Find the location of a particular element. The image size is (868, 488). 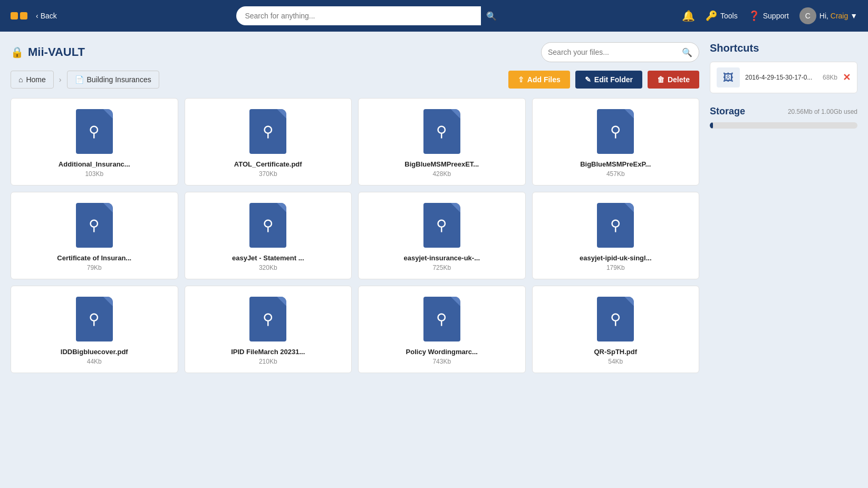

file-size: 725Kb is located at coordinates (442, 268).